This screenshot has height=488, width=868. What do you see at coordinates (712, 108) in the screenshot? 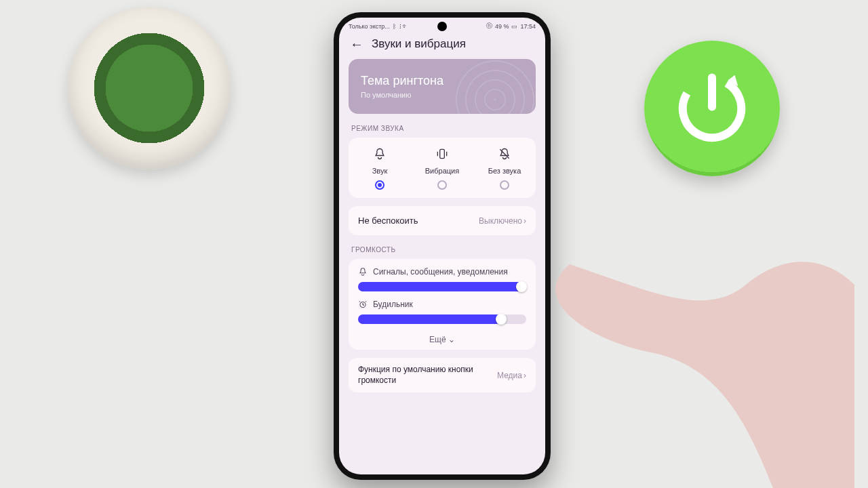
I see `power-icon` at bounding box center [712, 108].